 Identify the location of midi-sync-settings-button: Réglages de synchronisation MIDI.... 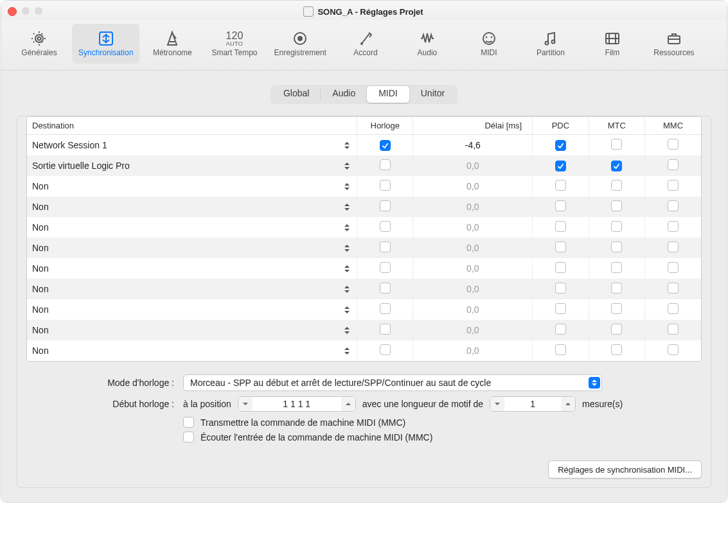
(625, 469).